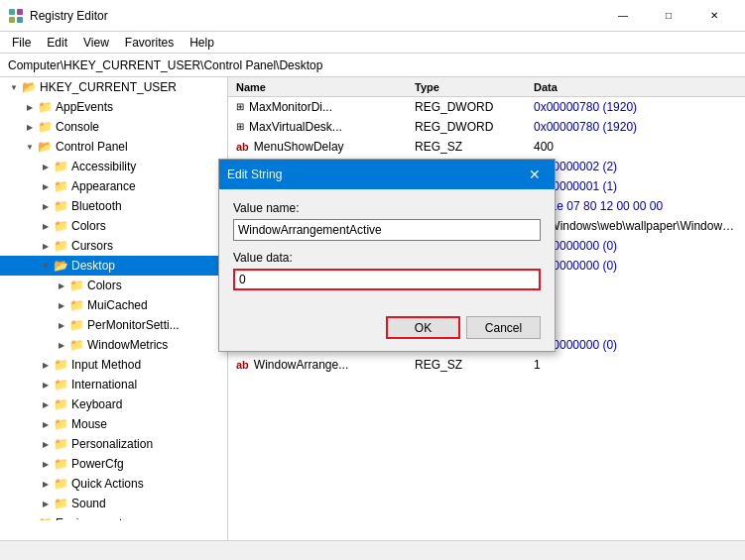 The width and height of the screenshot is (745, 560). Describe the element at coordinates (97, 404) in the screenshot. I see `tree-item-label: Keyboard` at that location.